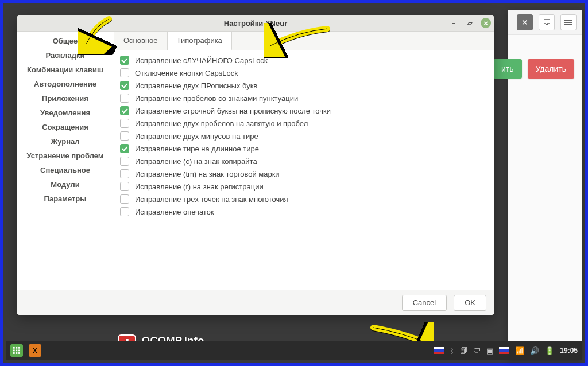  I want to click on bg-close-icon: ✕, so click(525, 22).